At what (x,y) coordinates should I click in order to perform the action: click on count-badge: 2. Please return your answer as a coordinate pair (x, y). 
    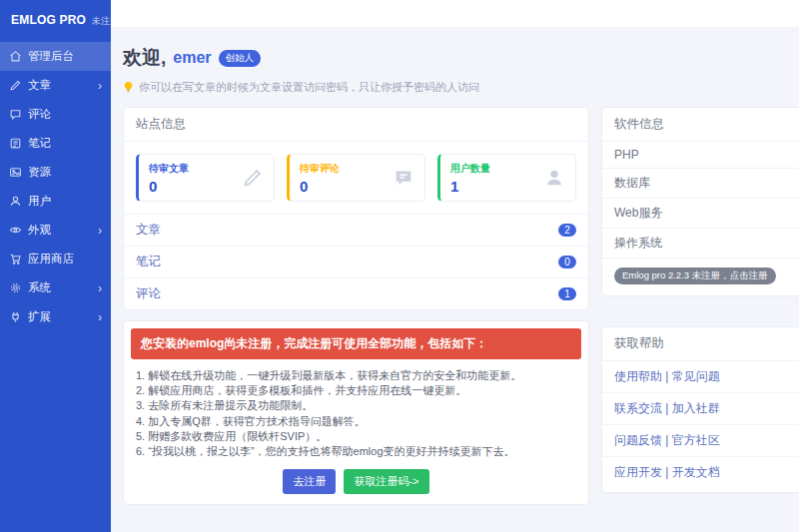
    Looking at the image, I should click on (567, 230).